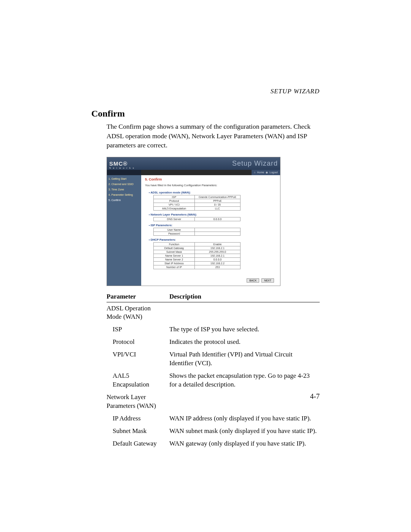  Describe the element at coordinates (138, 444) in the screenshot. I see `param-cell: Default Gateway` at that location.